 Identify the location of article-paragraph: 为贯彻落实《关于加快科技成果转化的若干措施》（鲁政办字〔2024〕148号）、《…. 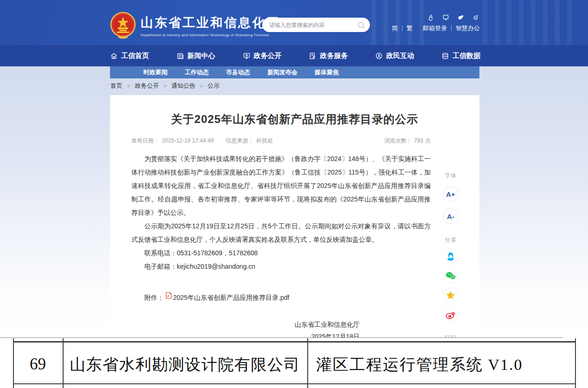
(281, 186).